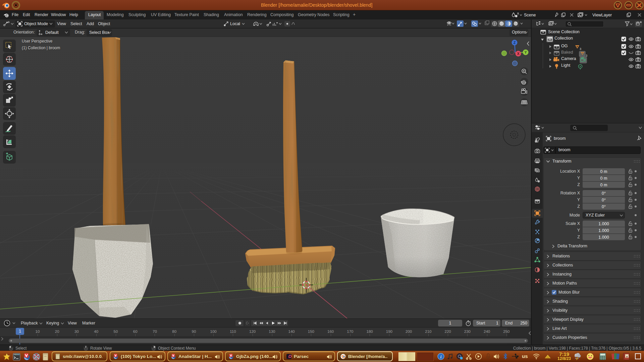  Describe the element at coordinates (235, 24) in the screenshot. I see `svg-text: Local` at that location.